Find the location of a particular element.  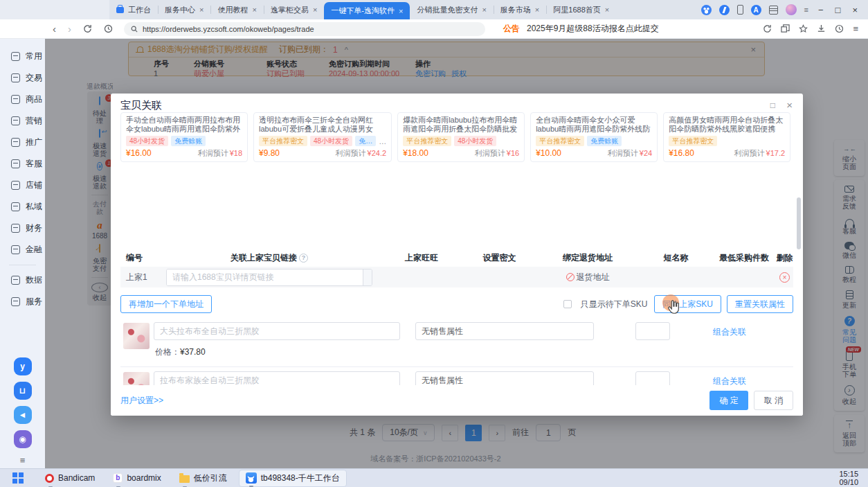

notes-extension-icon is located at coordinates (774, 10).